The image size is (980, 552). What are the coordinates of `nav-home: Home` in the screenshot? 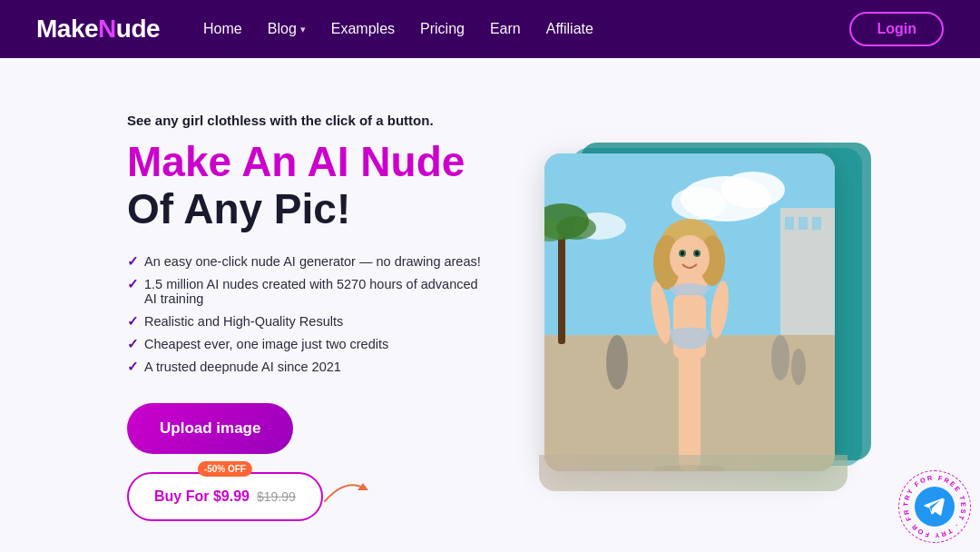 It's located at (223, 29).